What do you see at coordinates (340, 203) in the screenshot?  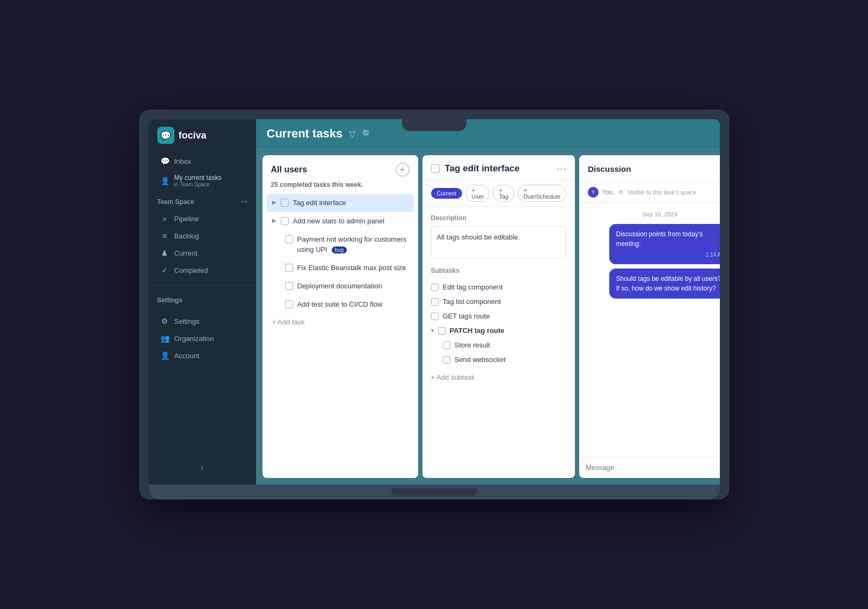 I see `task-item-tag-edit: ▶ Tag edit interface` at bounding box center [340, 203].